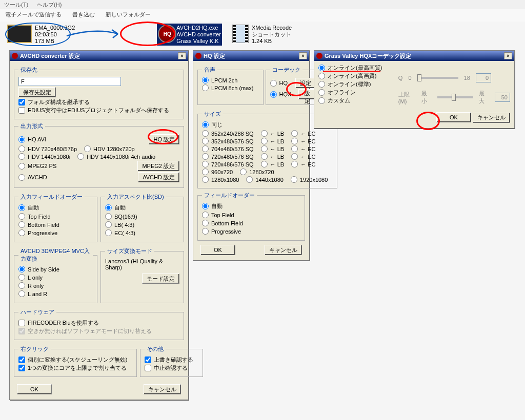  What do you see at coordinates (159, 177) in the screenshot?
I see `avchd-settings-button: AVCHD 設定` at bounding box center [159, 177].